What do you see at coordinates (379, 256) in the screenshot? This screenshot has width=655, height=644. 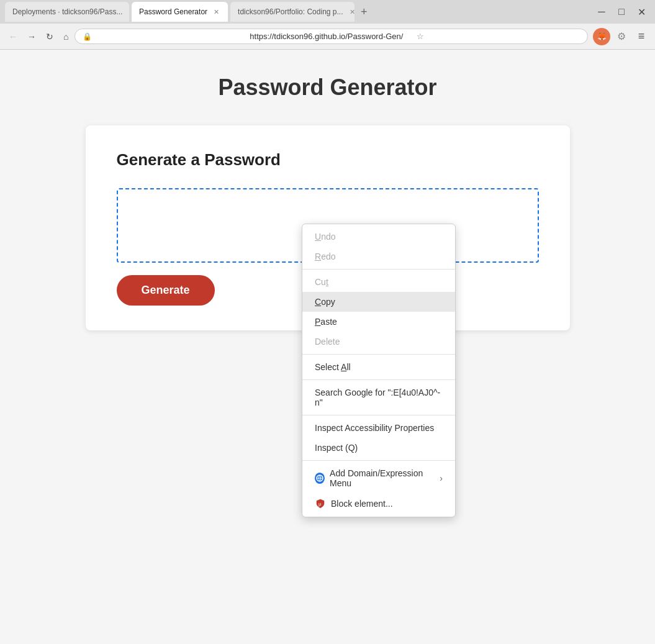 I see `menu-item-redo: Redo` at bounding box center [379, 256].